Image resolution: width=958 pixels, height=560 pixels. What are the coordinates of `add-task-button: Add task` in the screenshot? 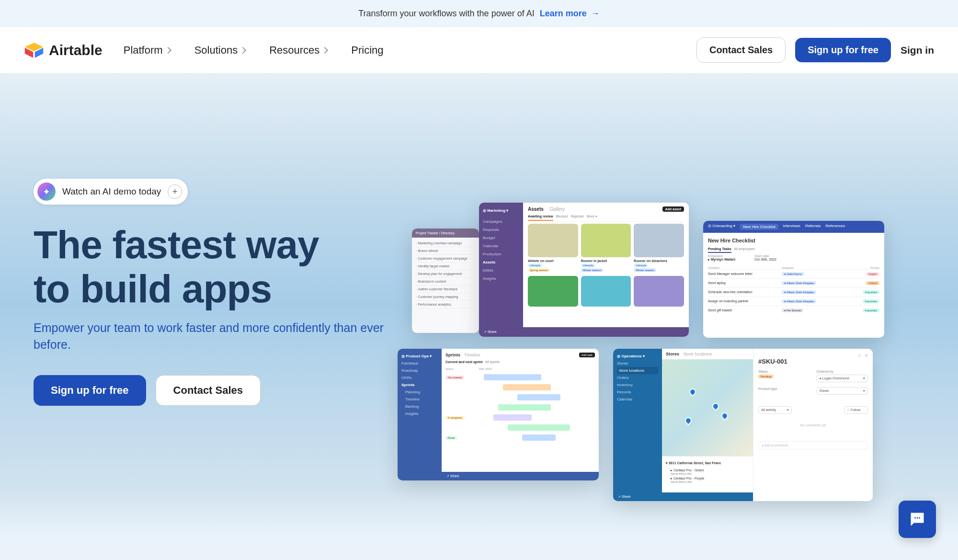 It's located at (587, 355).